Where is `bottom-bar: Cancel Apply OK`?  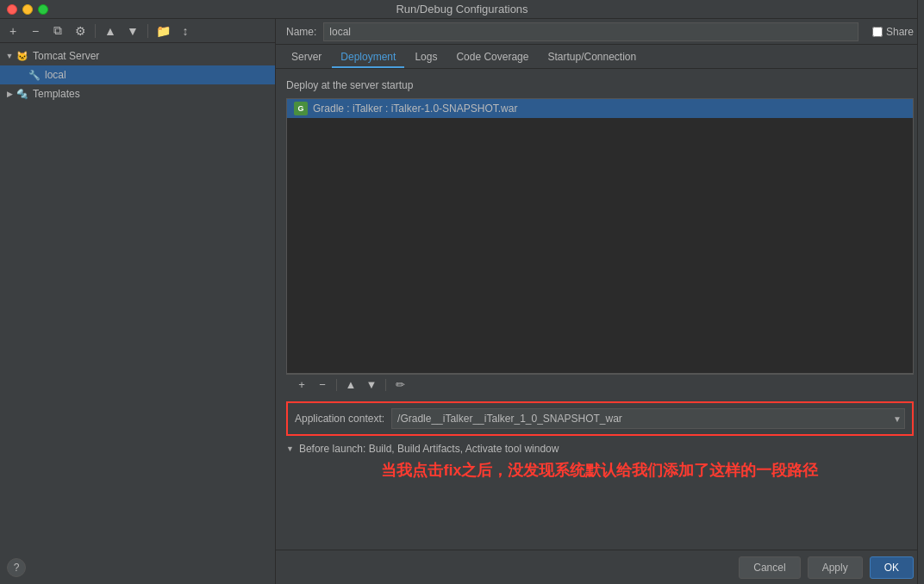 bottom-bar: Cancel Apply OK is located at coordinates (600, 567).